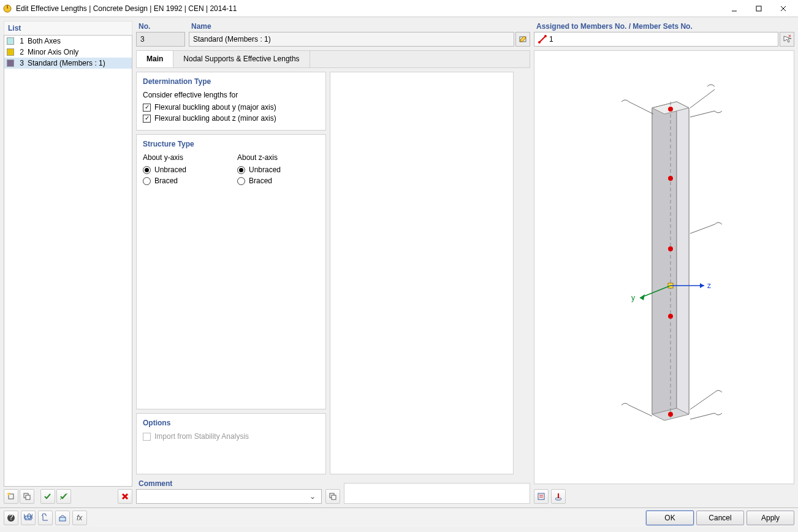 This screenshot has width=798, height=532. I want to click on axis-button: A, so click(45, 518).